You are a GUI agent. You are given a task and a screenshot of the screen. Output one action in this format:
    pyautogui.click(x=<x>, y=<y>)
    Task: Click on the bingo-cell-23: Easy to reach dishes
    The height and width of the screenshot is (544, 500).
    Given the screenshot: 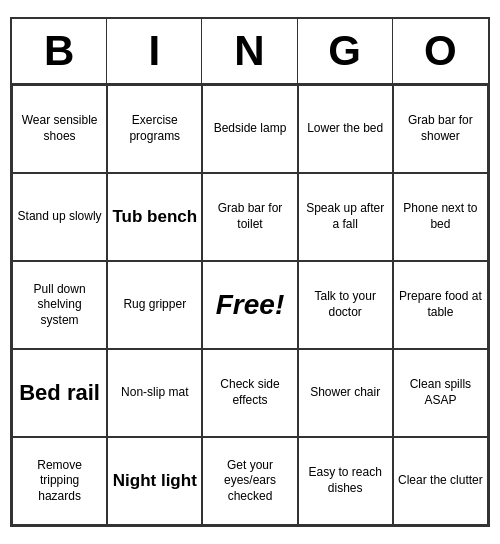 What is the action you would take?
    pyautogui.click(x=346, y=481)
    